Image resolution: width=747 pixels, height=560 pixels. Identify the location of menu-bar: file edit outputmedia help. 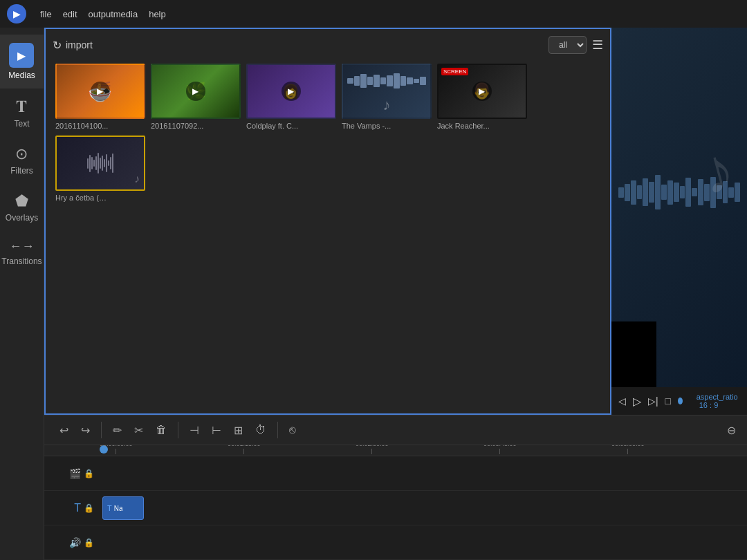
(103, 14).